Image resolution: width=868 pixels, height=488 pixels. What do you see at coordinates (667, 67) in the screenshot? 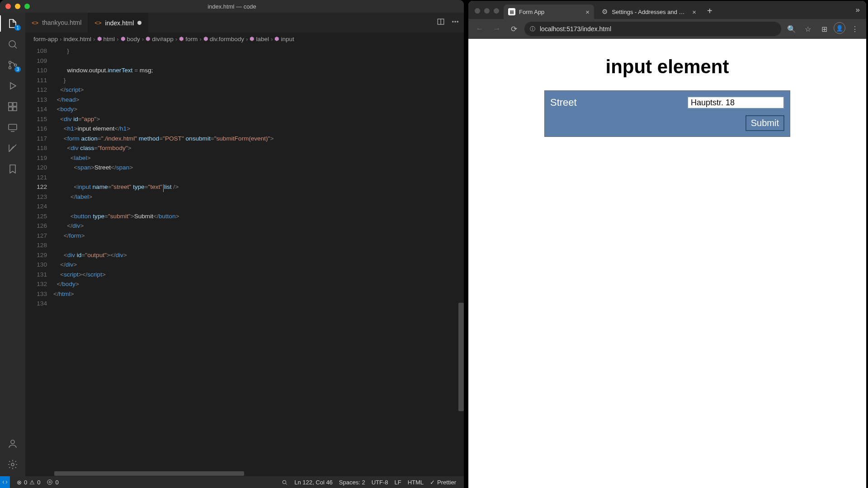
I see `page-heading: input element` at bounding box center [667, 67].